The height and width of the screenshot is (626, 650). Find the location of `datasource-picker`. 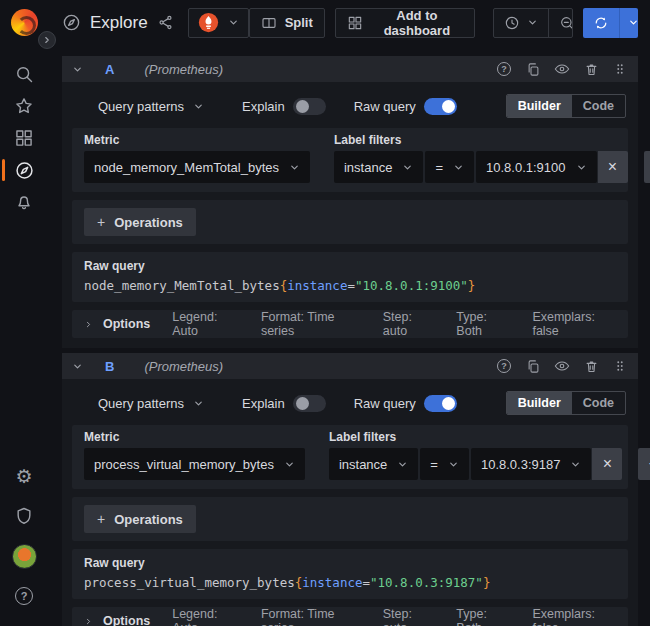

datasource-picker is located at coordinates (218, 23).